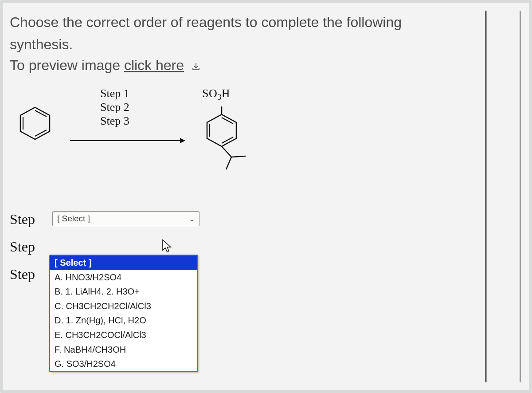 The height and width of the screenshot is (393, 532). I want to click on right-gutter, so click(505, 196).